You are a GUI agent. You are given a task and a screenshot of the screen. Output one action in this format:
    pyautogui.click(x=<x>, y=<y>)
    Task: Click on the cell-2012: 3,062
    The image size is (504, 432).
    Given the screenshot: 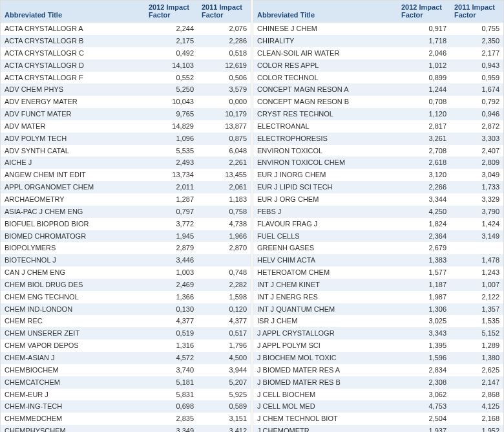 What is the action you would take?
    pyautogui.click(x=424, y=394)
    